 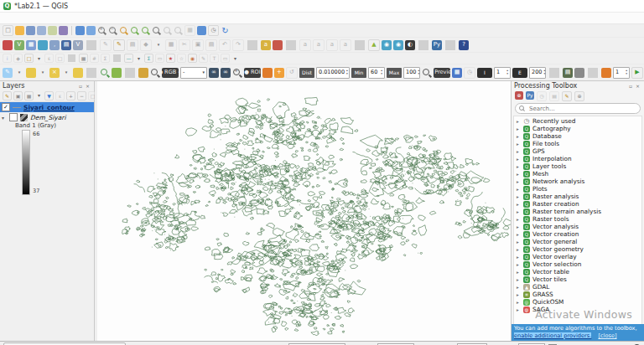 What do you see at coordinates (47, 117) in the screenshot?
I see `layer-item-dem-siyari: ▾ . Dem_Siyari` at bounding box center [47, 117].